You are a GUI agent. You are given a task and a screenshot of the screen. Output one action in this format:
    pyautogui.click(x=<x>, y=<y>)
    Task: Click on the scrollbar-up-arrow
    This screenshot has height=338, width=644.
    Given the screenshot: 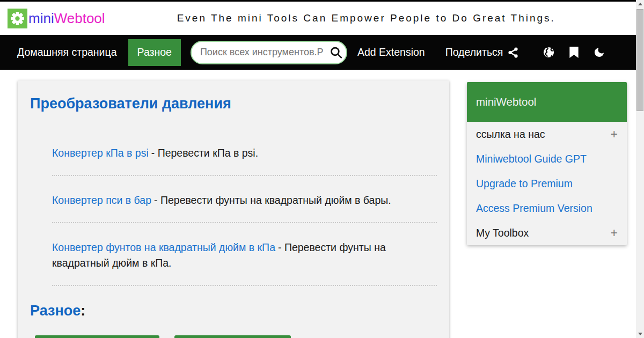 What is the action you would take?
    pyautogui.click(x=640, y=4)
    